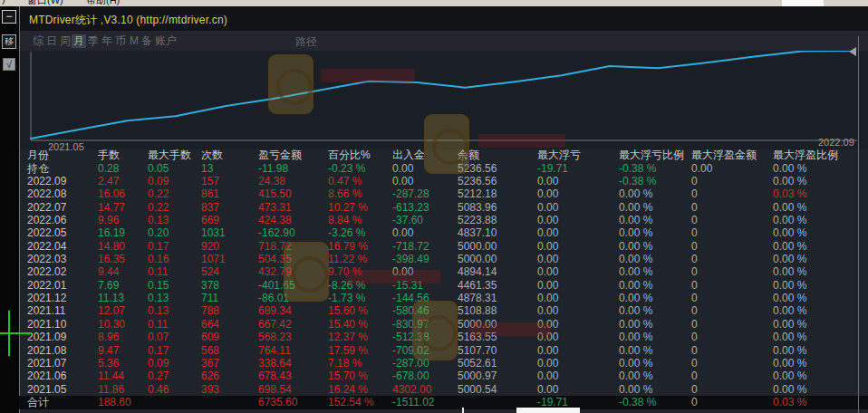 The height and width of the screenshot is (413, 868). I want to click on table-cell: 11.22 %, so click(348, 259).